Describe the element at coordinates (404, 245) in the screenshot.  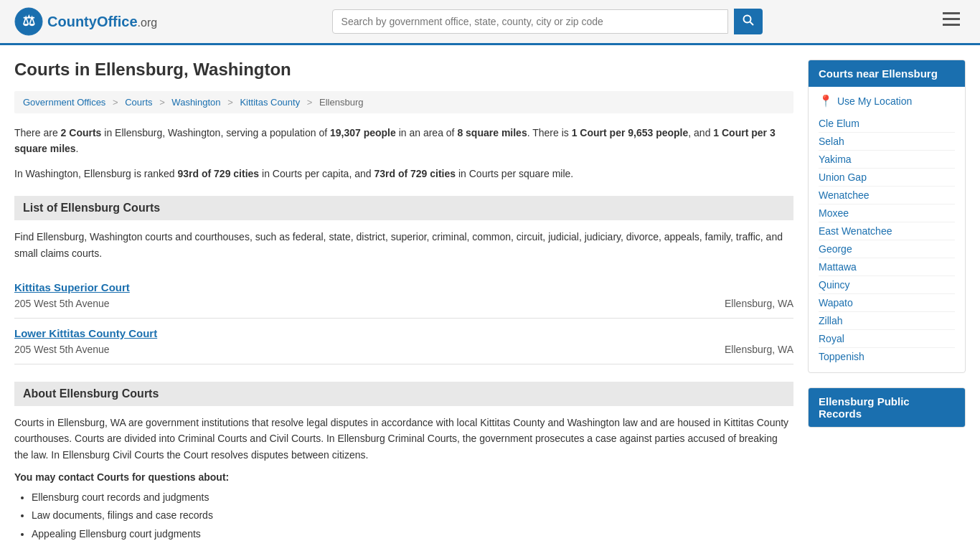
I see `list-description: Find Ellensburg, Washington courts and c…` at that location.